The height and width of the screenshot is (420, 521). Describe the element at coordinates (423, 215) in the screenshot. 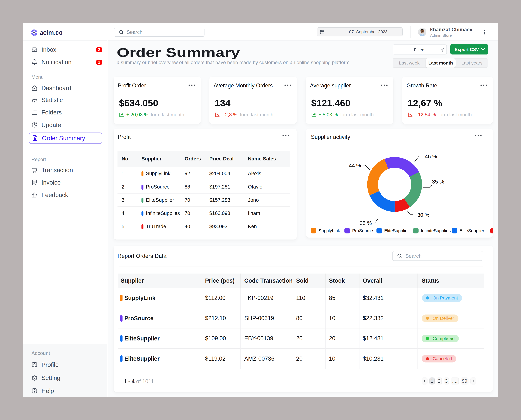

I see `svg-text: 30 %` at that location.